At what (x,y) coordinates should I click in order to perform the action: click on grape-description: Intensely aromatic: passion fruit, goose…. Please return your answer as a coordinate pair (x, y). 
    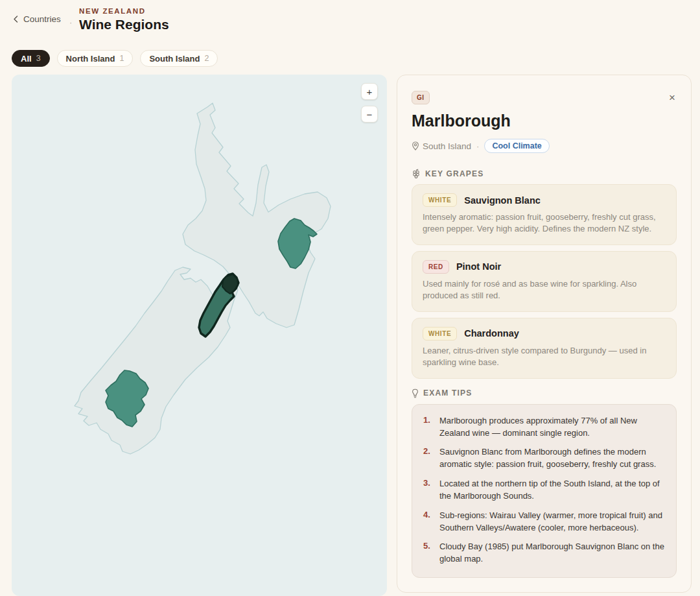
    Looking at the image, I should click on (544, 223).